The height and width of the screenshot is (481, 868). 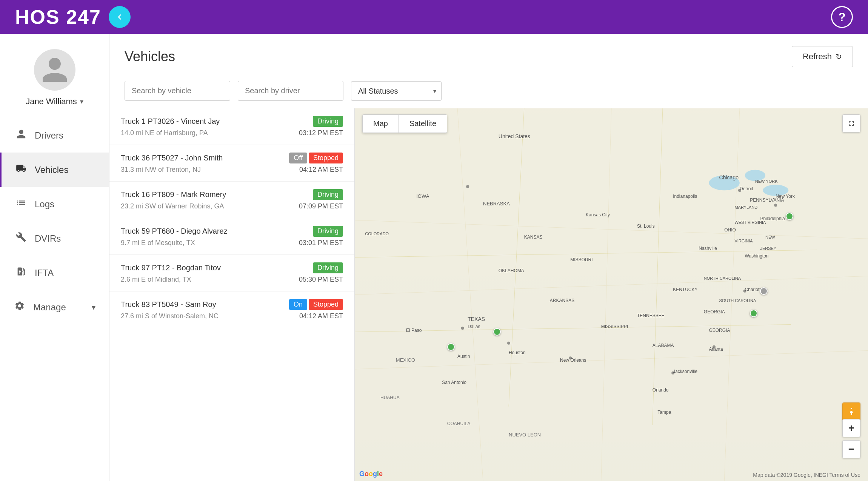 I want to click on fuel-nav-icon, so click(x=21, y=273).